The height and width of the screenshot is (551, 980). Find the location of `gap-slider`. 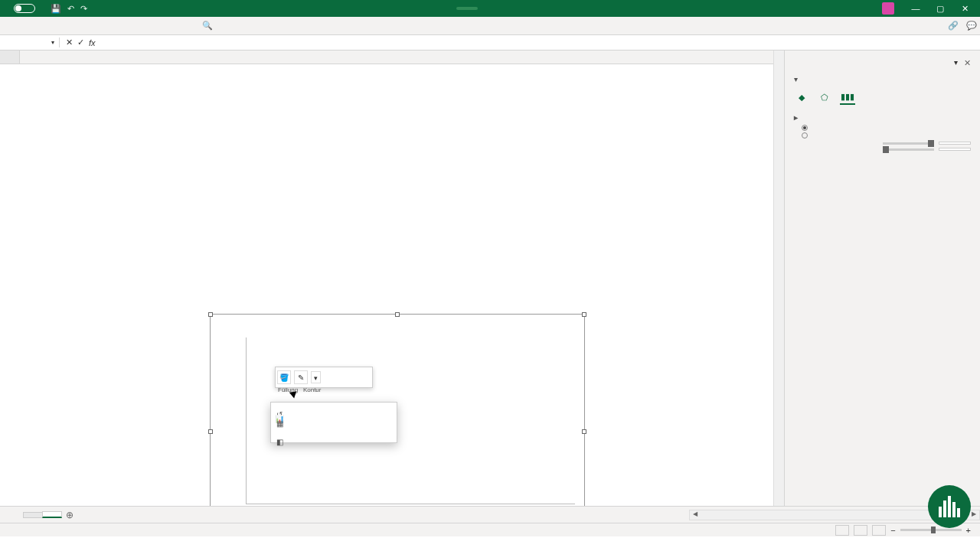

gap-slider is located at coordinates (908, 150).